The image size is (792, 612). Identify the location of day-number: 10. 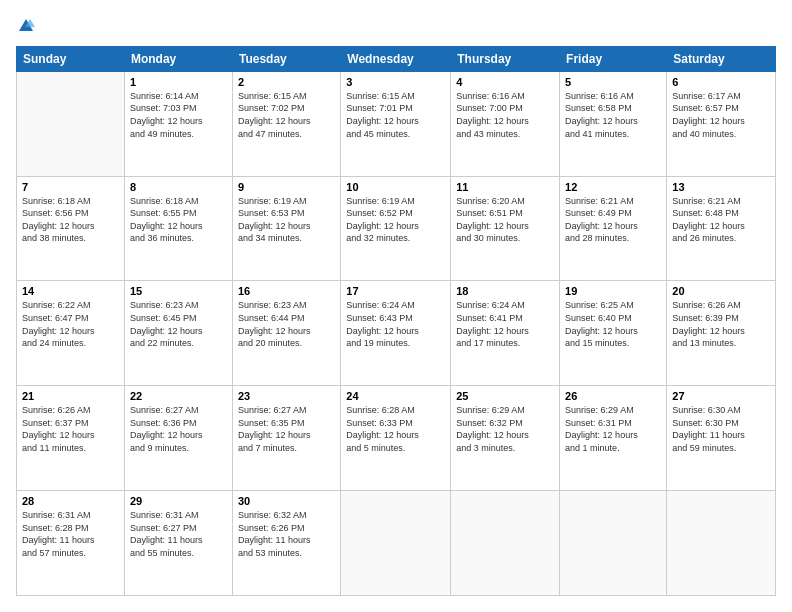
(396, 187).